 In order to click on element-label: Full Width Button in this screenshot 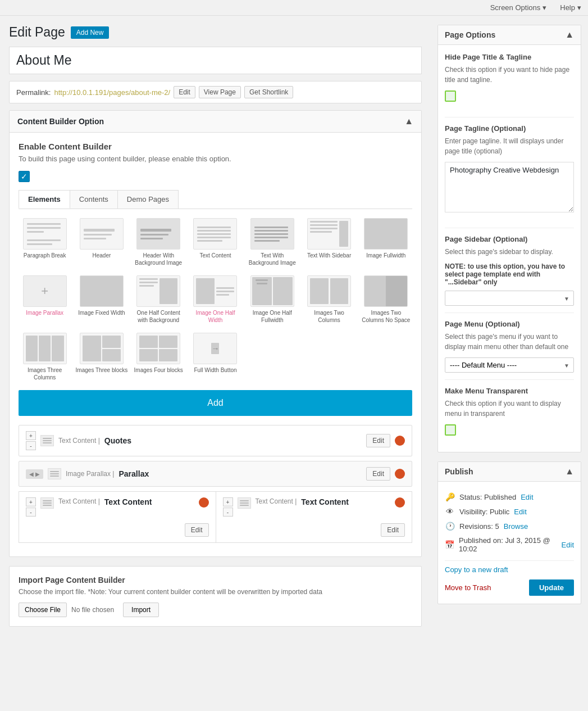, I will do `click(215, 370)`.